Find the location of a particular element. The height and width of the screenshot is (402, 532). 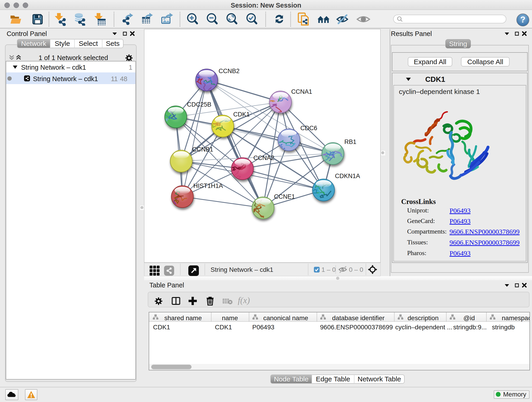

svg-text: CDKN1A is located at coordinates (348, 176).